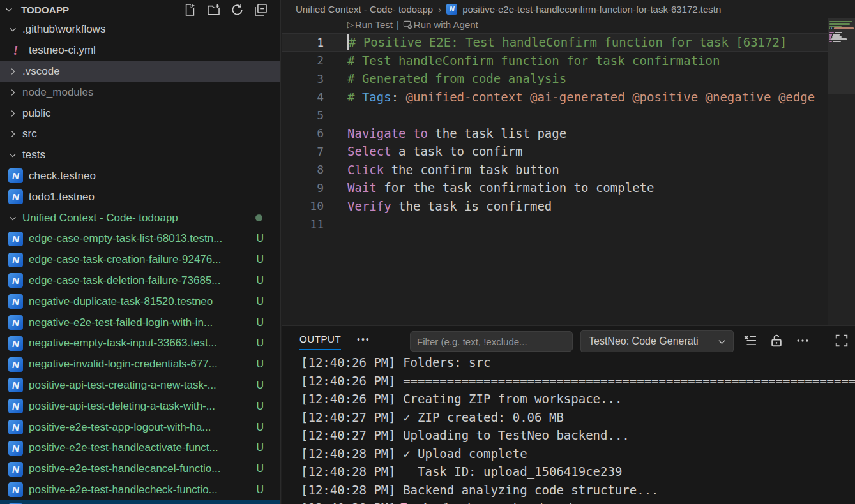 Image resolution: width=855 pixels, height=504 pixels. What do you see at coordinates (140, 448) in the screenshot?
I see `tree-item-file: Npositive-e2e-test-handleactivate-funct.…` at bounding box center [140, 448].